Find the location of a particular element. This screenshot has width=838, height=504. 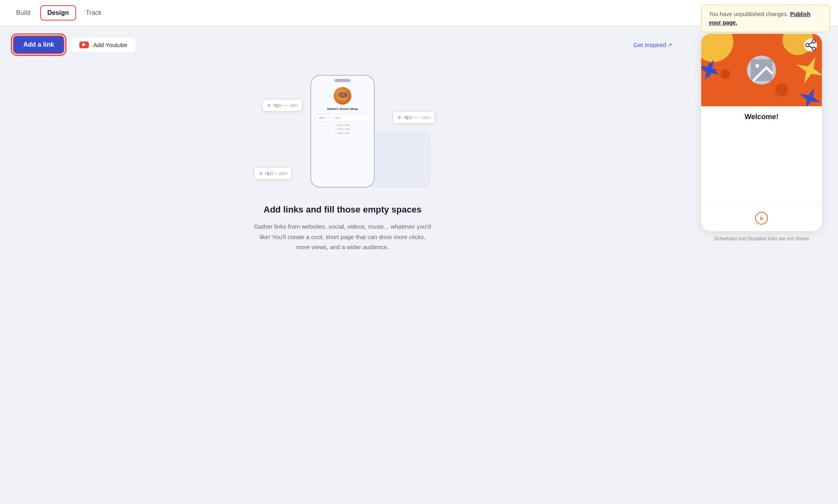

float-card-bottom-left: https/ ~~ .com is located at coordinates (273, 173).